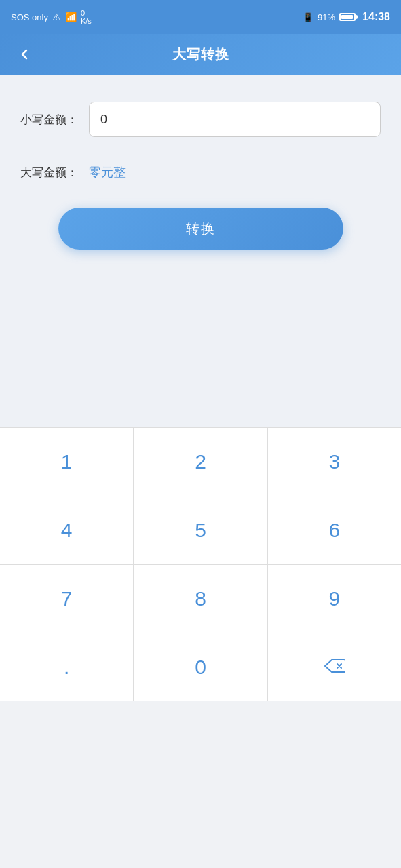 The image size is (401, 868). I want to click on key-1: 1, so click(66, 462).